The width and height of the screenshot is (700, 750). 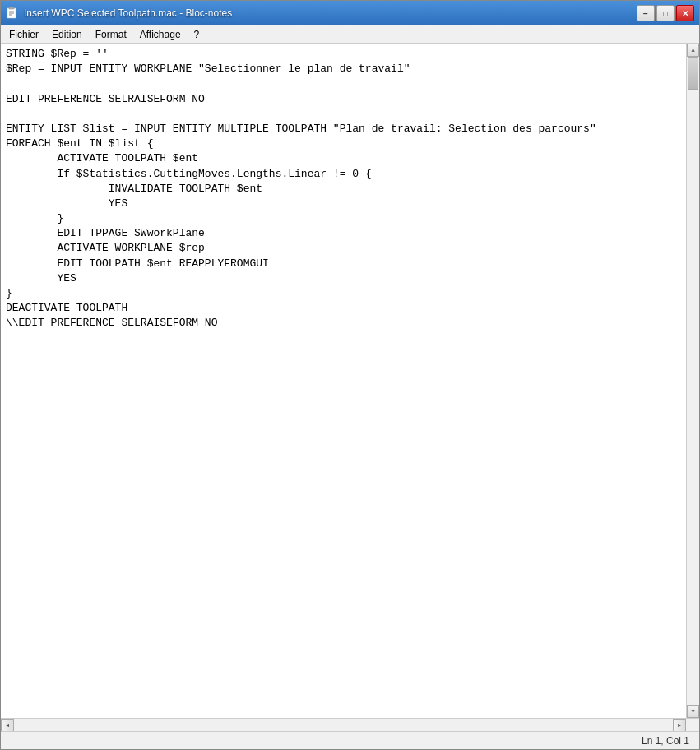 I want to click on notepad-icon, so click(x=12, y=13).